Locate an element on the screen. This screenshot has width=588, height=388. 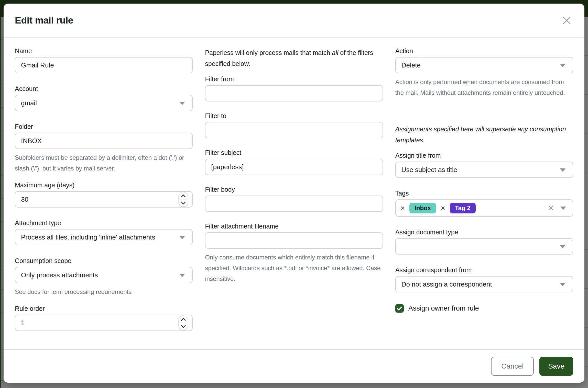
filter-subject-label: Filter subject is located at coordinates (294, 153).